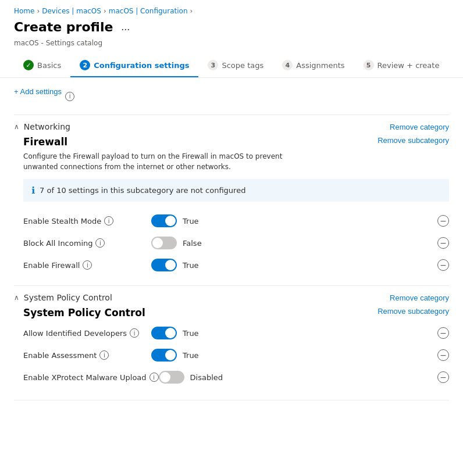 The height and width of the screenshot is (476, 463). What do you see at coordinates (413, 312) in the screenshot?
I see `remove-subcategory-system-policy-button: Remove subcategory` at bounding box center [413, 312].